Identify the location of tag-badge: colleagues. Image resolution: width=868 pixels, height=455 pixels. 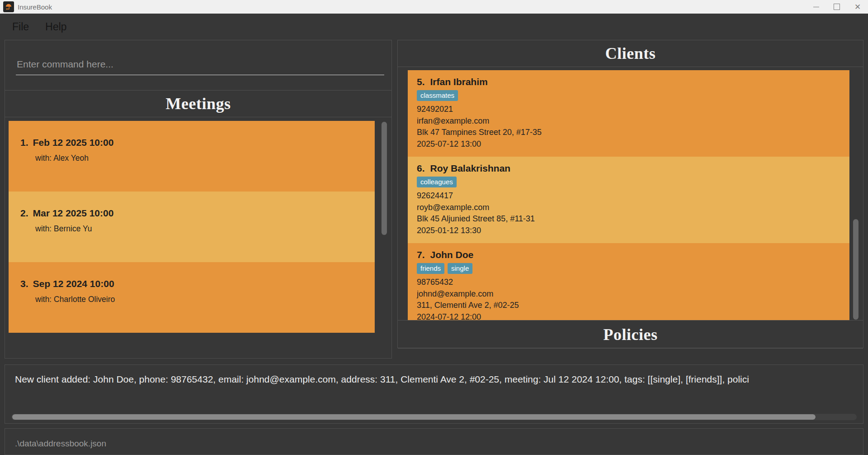
(437, 182).